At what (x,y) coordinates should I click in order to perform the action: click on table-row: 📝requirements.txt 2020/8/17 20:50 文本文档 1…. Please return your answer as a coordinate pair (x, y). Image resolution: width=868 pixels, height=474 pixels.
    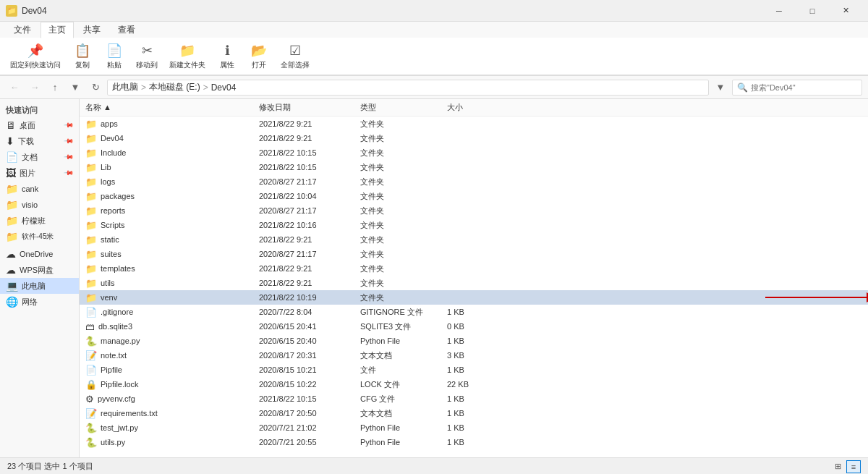
    Looking at the image, I should click on (474, 413).